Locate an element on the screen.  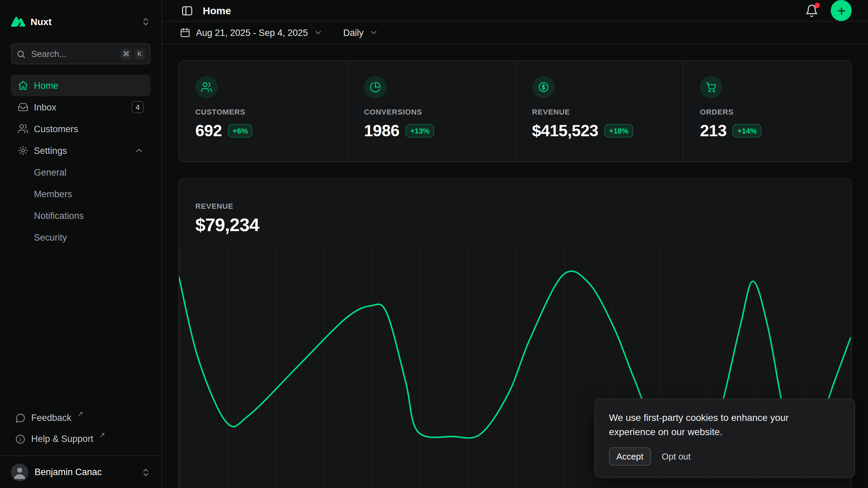
calendar-icon is located at coordinates (185, 33).